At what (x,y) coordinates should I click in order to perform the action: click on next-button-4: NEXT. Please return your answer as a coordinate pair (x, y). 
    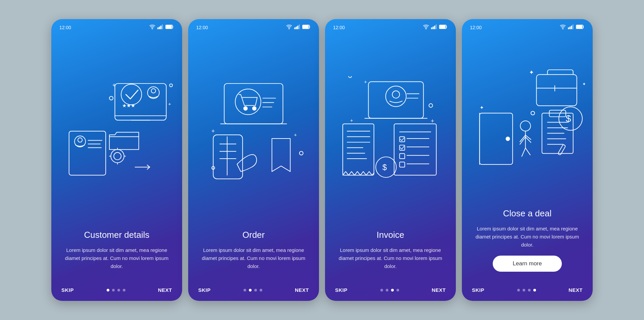
    Looking at the image, I should click on (576, 290).